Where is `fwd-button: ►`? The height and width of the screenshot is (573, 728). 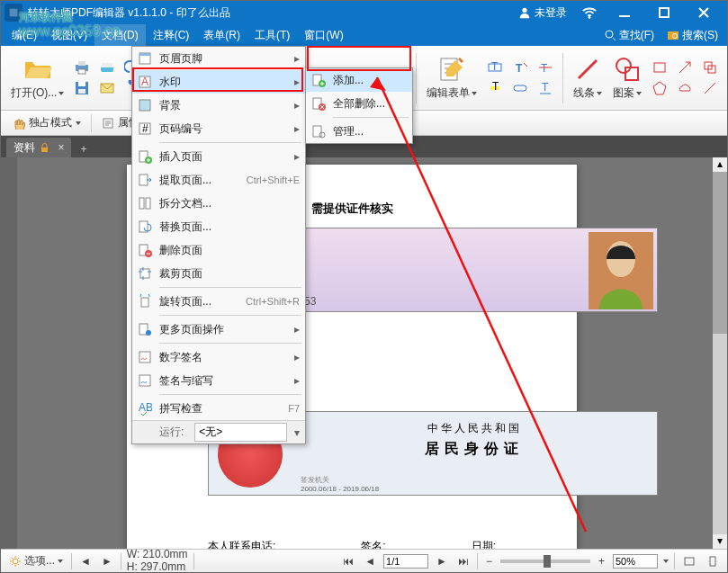 fwd-button: ► is located at coordinates (107, 561).